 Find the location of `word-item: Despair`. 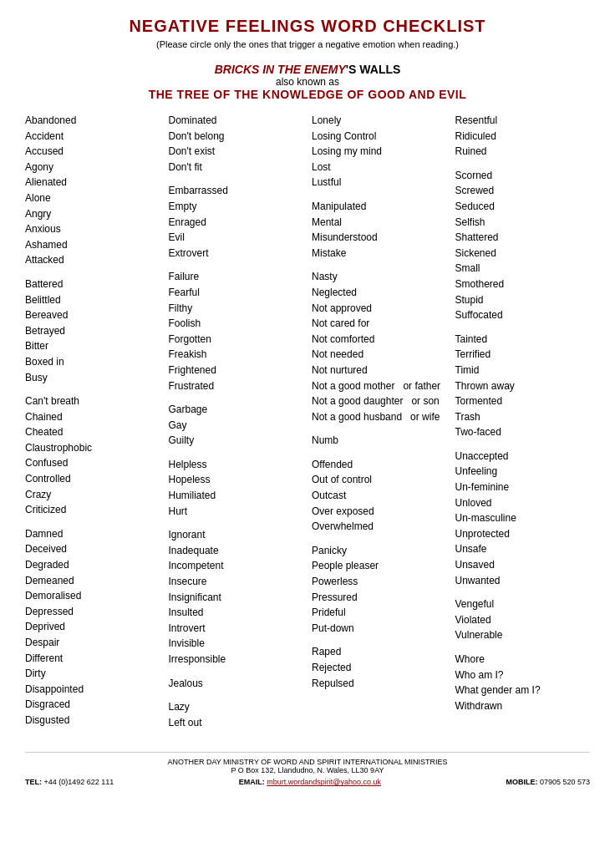

word-item: Despair is located at coordinates (93, 643).